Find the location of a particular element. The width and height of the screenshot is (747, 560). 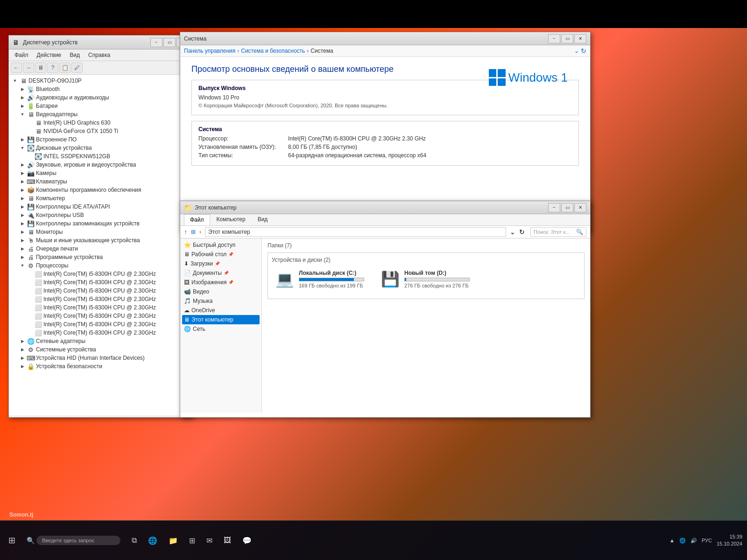

tree-item: ▶🌐Сетевые адаптеры is located at coordinates (101, 341).